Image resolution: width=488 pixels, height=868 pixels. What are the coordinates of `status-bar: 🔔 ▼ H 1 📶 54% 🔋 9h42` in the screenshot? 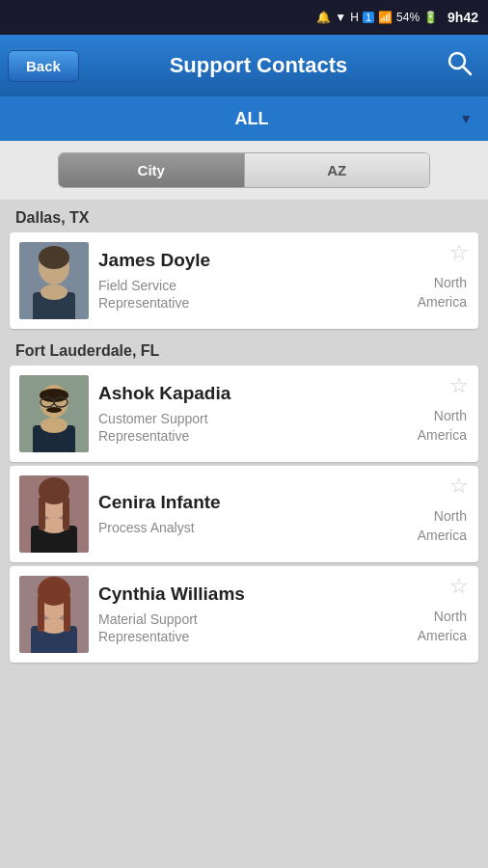 It's located at (244, 17).